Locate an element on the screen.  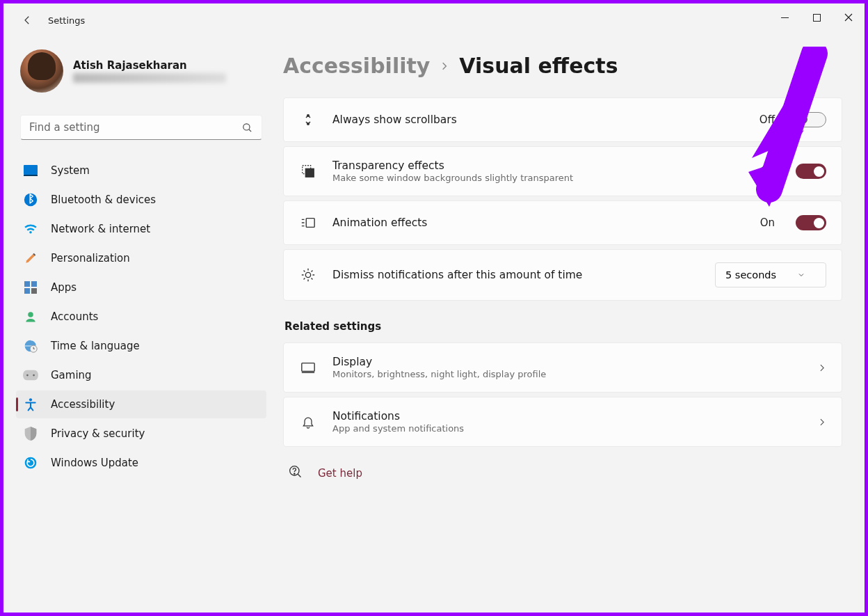
nav-label: Time & language is located at coordinates (95, 346).